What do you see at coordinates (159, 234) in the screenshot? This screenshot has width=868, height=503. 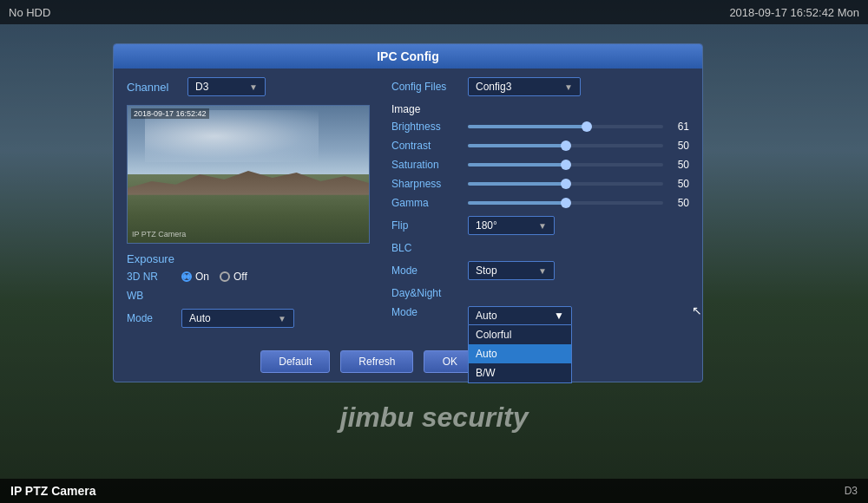 I see `camera-watermark-label: IP PTZ Camera` at bounding box center [159, 234].